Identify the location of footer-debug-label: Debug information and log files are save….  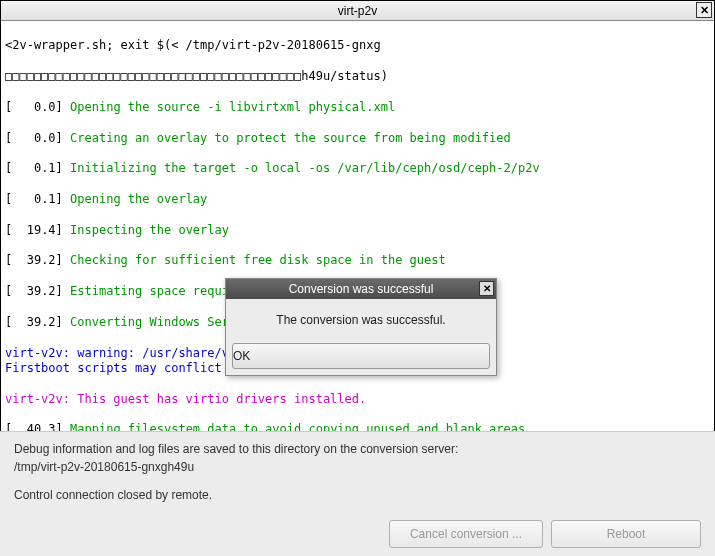
(358, 449).